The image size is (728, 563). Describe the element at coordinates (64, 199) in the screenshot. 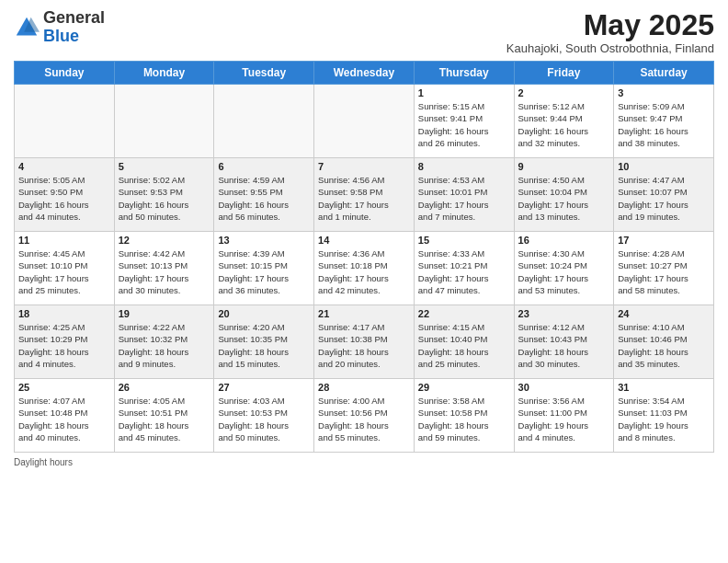

I see `day-info: Sunrise: 5:05 AM Sunset: 9:50 PM Dayligh…` at that location.